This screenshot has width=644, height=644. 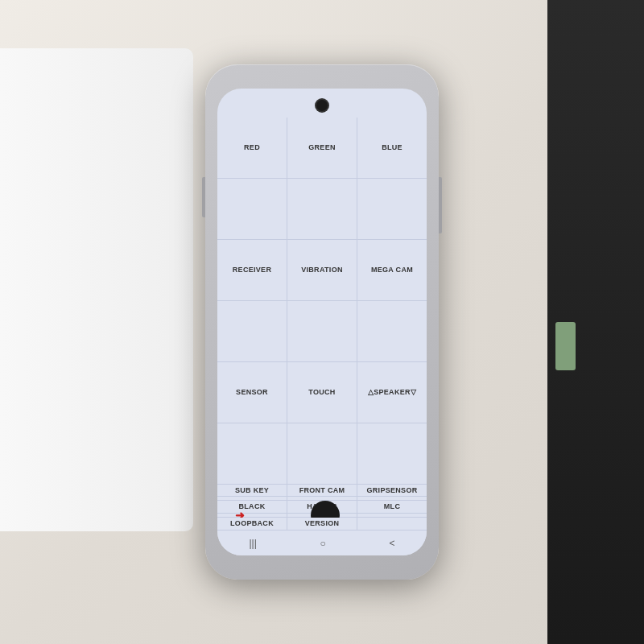 I want to click on punch-hole-camera, so click(x=322, y=105).